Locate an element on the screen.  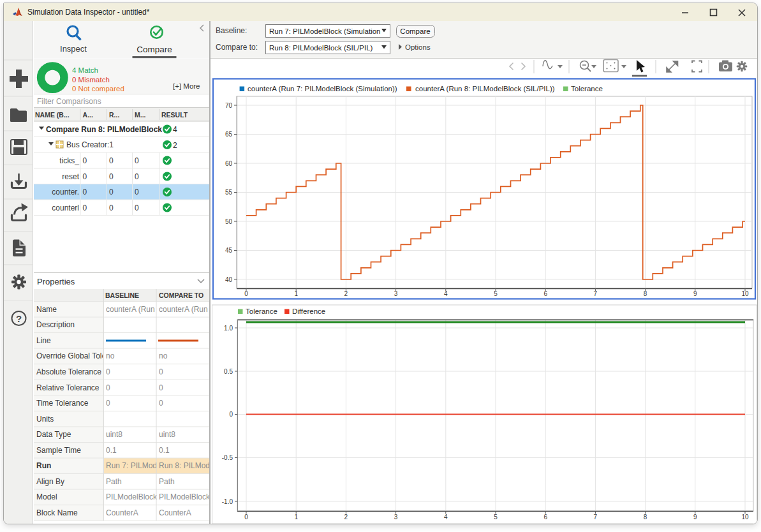
svg-text: Name is located at coordinates (47, 309).